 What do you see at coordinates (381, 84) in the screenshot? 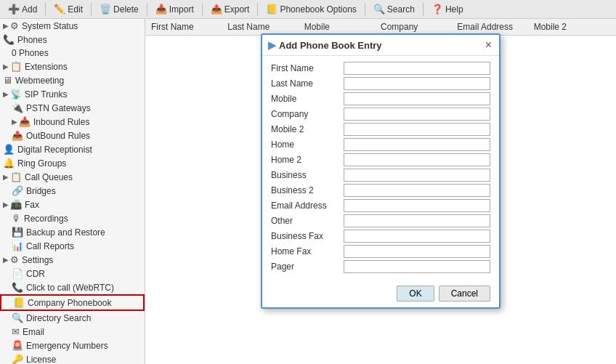
I see `form-row-last-name: Last Name` at bounding box center [381, 84].